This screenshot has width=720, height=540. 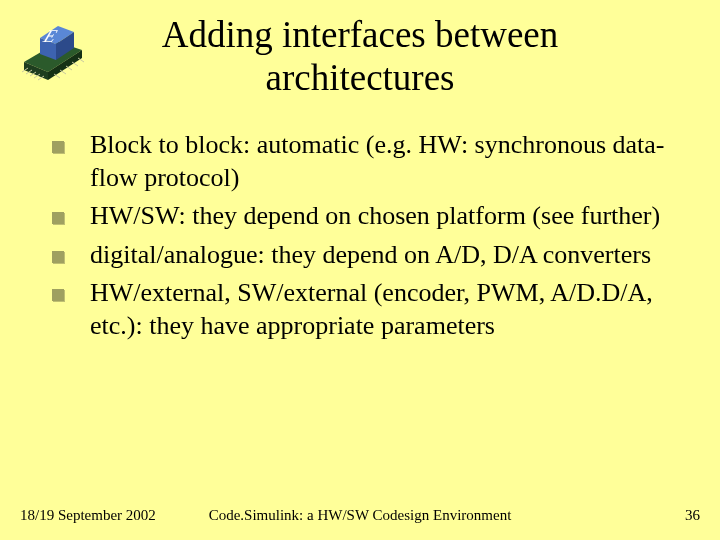 I want to click on page-number: 36, so click(x=692, y=516).